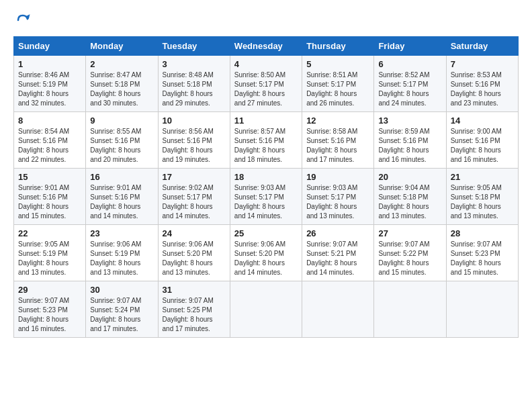 The image size is (532, 411). What do you see at coordinates (339, 84) in the screenshot?
I see `table-row: 5Sunrise: 8:51 AMSunset: 5:17 PMDaylight…` at bounding box center [339, 84].